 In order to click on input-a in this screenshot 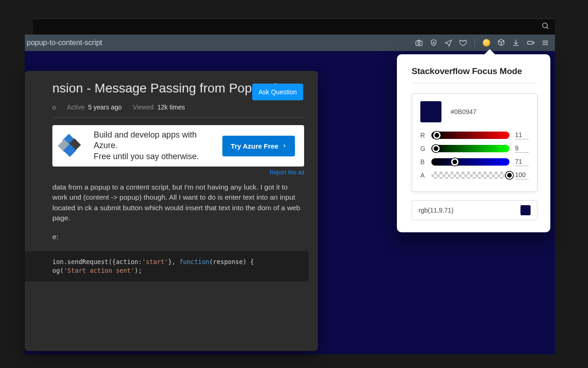, I will do `click(522, 175)`.